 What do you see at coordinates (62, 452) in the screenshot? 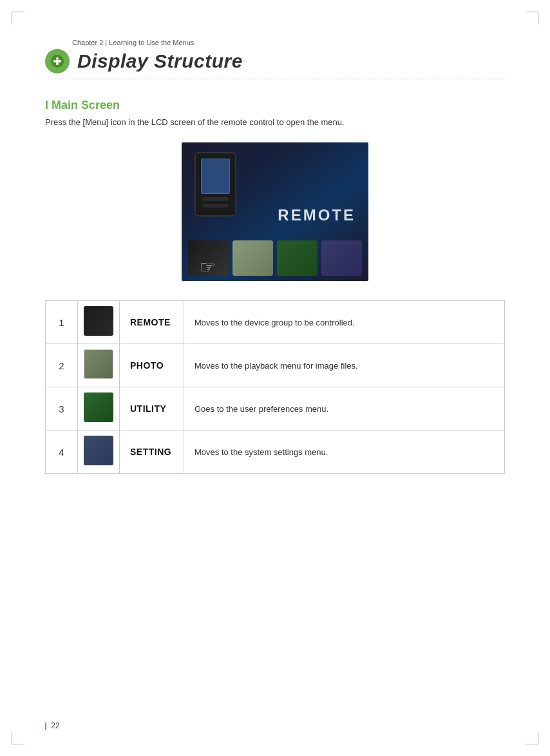
I see `cell-number-4: 4` at bounding box center [62, 452].